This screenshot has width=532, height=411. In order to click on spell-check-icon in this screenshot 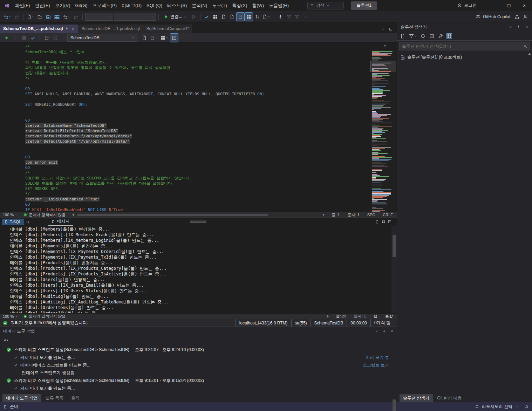, I will do `click(232, 17)`.